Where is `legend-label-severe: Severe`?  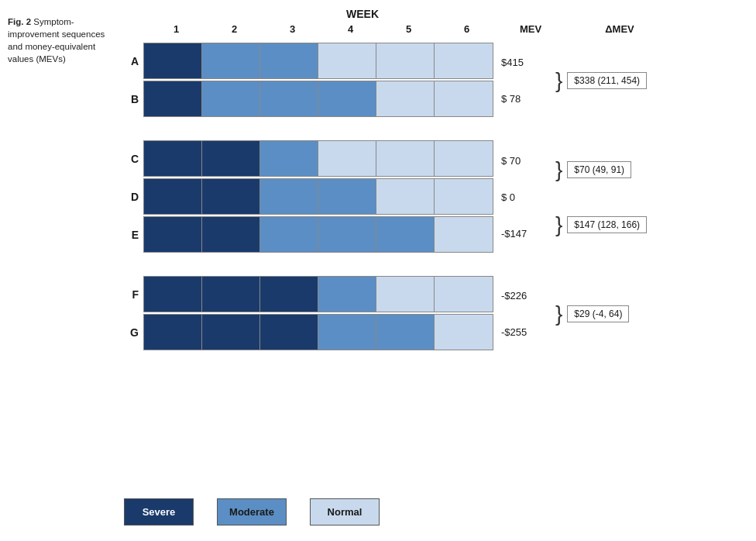 legend-label-severe: Severe is located at coordinates (160, 512).